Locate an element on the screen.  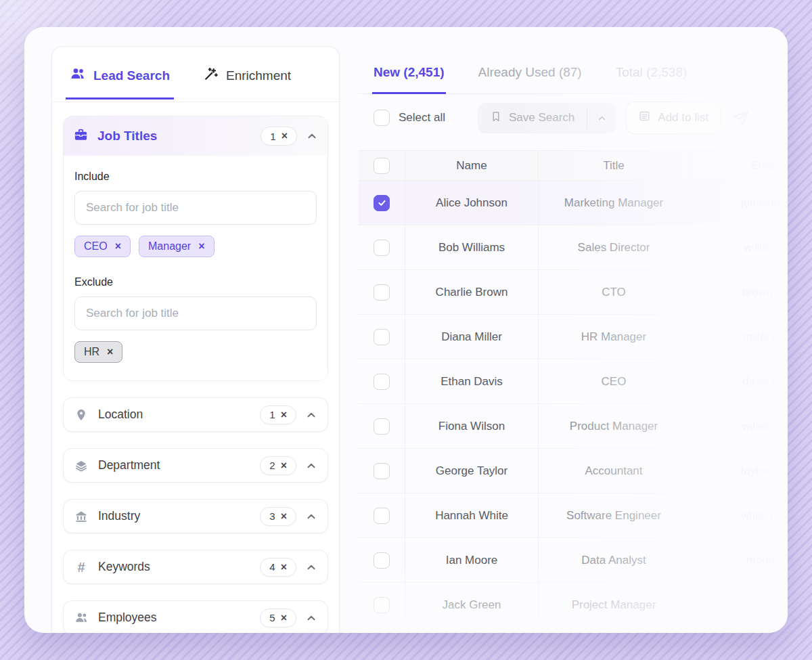
add-to-list-button: Add to list is located at coordinates (673, 118).